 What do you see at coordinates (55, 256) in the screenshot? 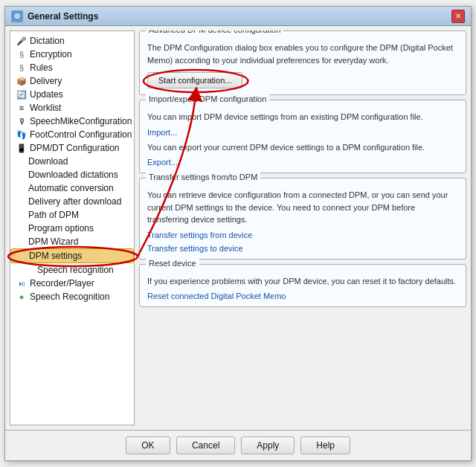
I see `sidebar-label-dpm-settings: DPM settings` at bounding box center [55, 256].